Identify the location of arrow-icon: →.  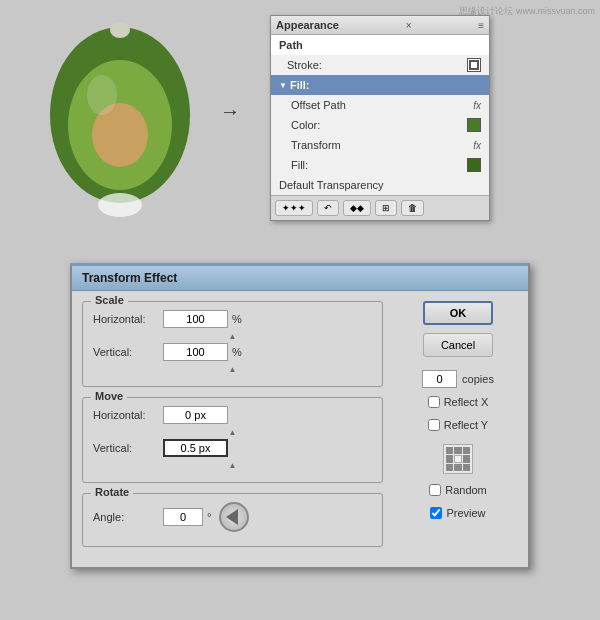
(230, 112).